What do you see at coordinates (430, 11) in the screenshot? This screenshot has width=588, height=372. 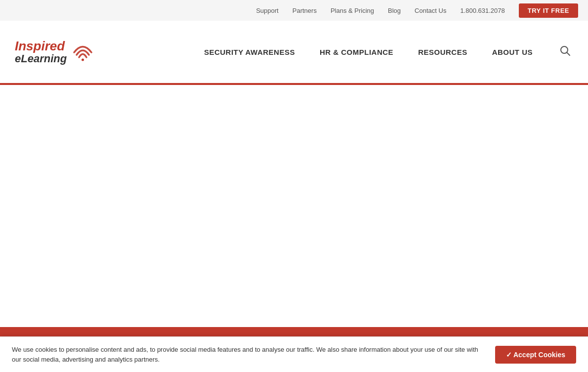 I see `contact-us-link: Contact Us` at bounding box center [430, 11].